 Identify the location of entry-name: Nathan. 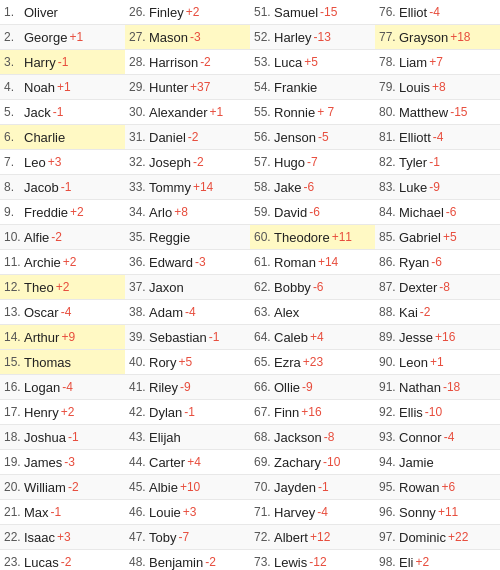
(420, 388).